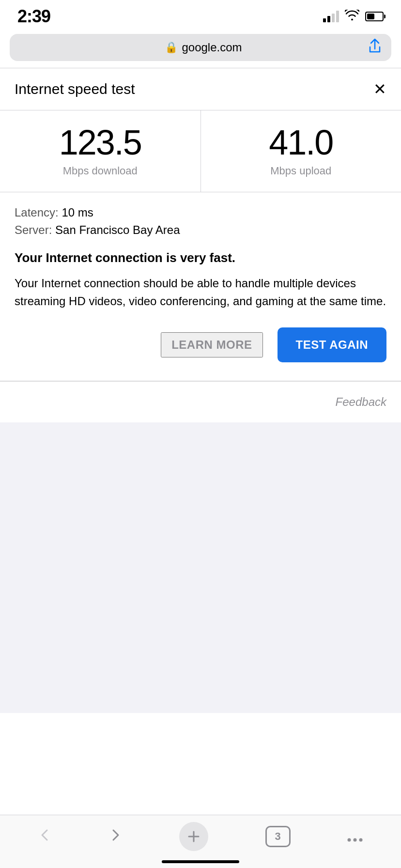 This screenshot has height=868, width=401. Describe the element at coordinates (100, 171) in the screenshot. I see `download-label: Mbps download` at that location.